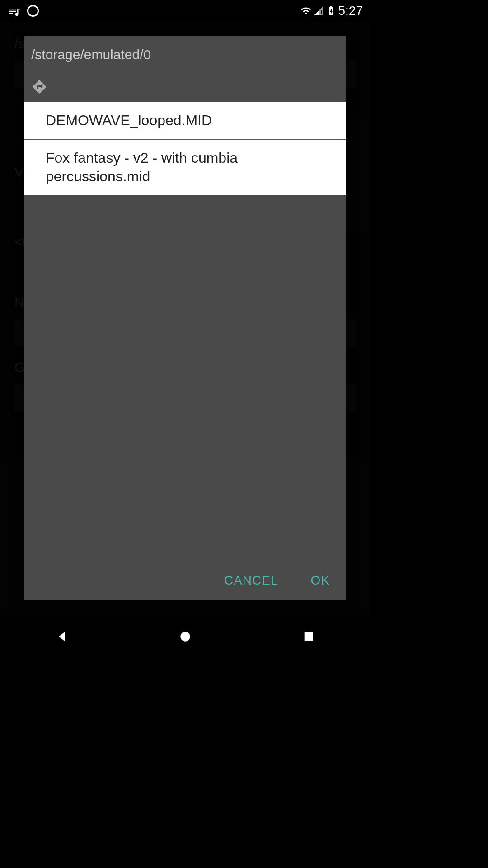 This screenshot has width=488, height=868. I want to click on wifi-icon, so click(306, 11).